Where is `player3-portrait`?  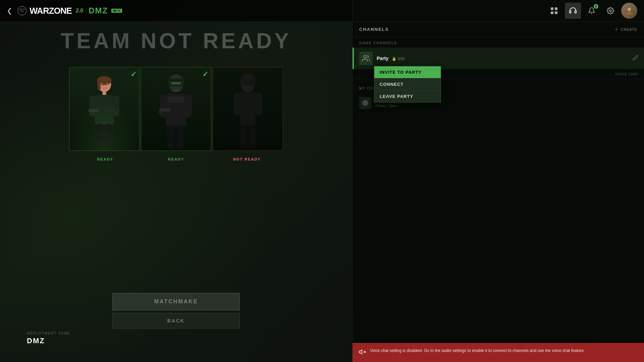
player3-portrait is located at coordinates (248, 109).